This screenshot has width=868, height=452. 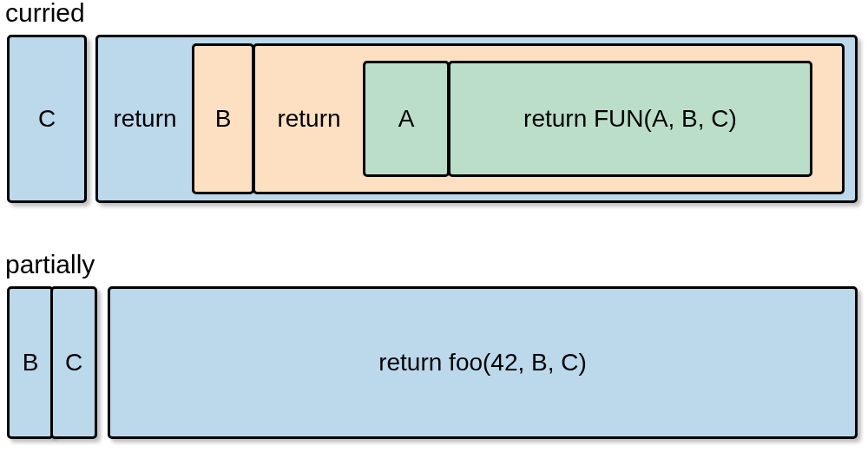 What do you see at coordinates (145, 119) in the screenshot?
I see `curried-outer-return: return` at bounding box center [145, 119].